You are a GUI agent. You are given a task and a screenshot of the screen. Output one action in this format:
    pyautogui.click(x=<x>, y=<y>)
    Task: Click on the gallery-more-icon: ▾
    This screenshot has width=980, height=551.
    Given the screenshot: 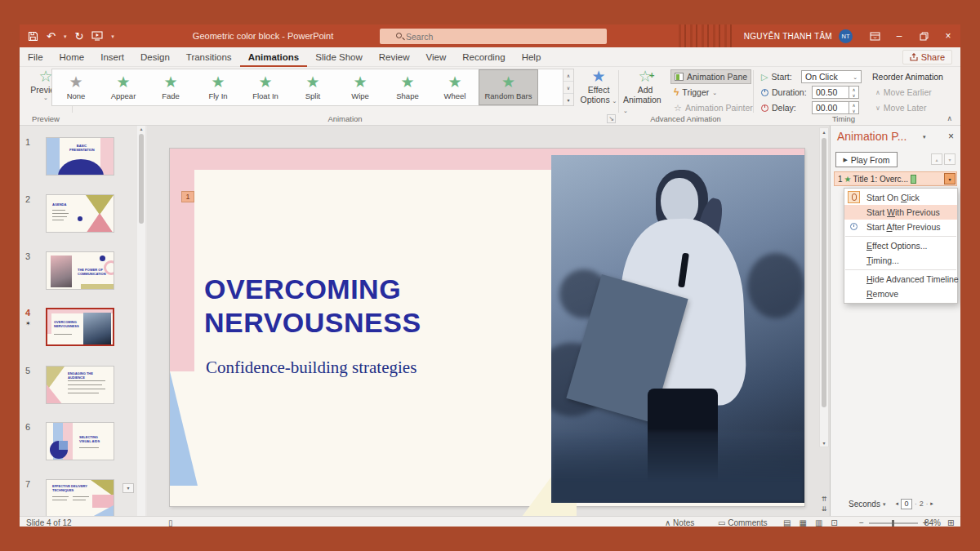 What is the action you would take?
    pyautogui.click(x=568, y=100)
    